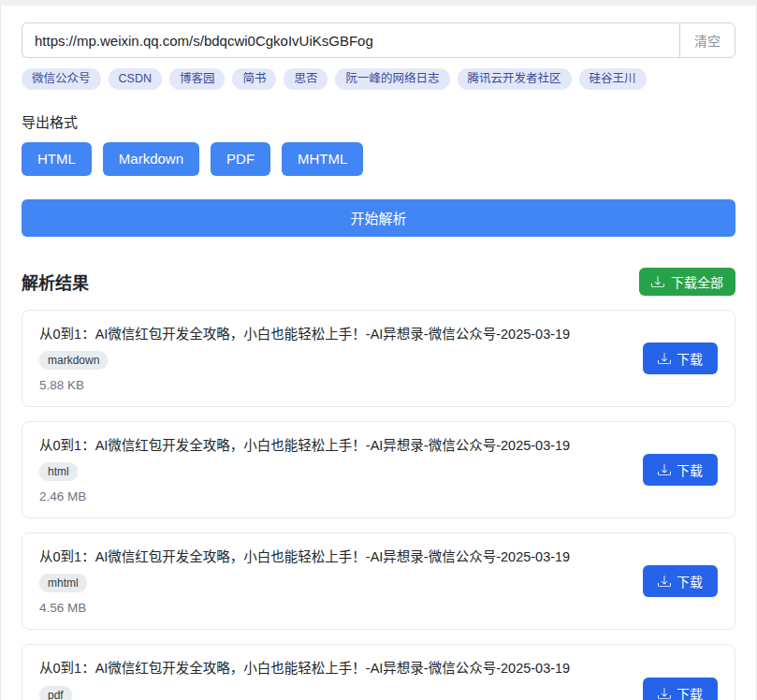 The height and width of the screenshot is (700, 757). I want to click on start-parse-button: 开始解析, so click(378, 218).